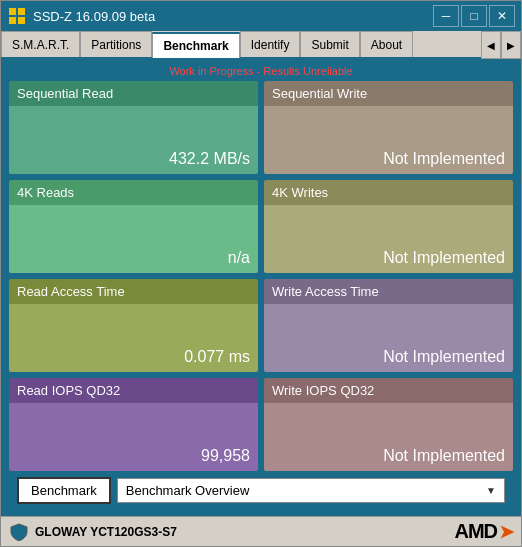 The image size is (522, 547). What do you see at coordinates (134, 140) in the screenshot?
I see `card-seq-read-value: 432.2 MB/s` at bounding box center [134, 140].